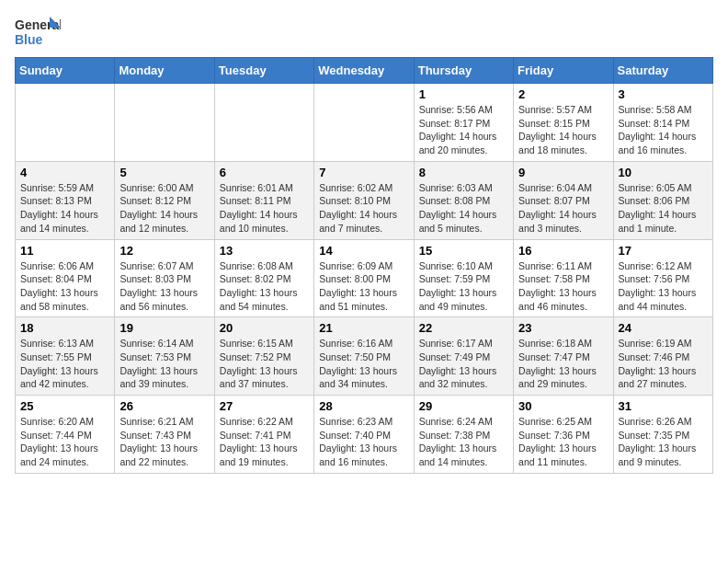 Image resolution: width=728 pixels, height=563 pixels. Describe the element at coordinates (164, 442) in the screenshot. I see `day-info: Sunrise: 6:21 AM Sunset: 7:43 PM Dayligh…` at that location.